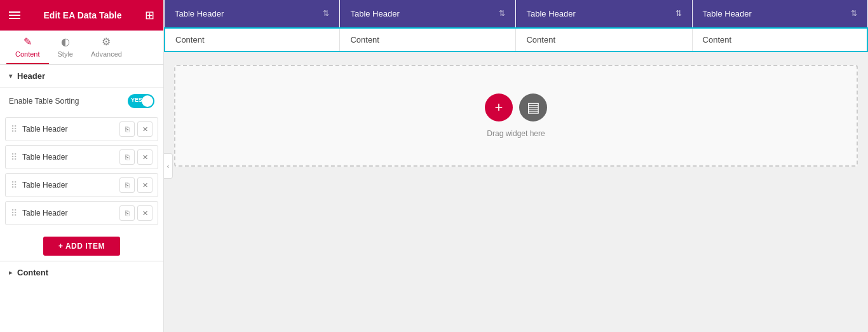  Describe the element at coordinates (15, 15) in the screenshot. I see `hamburger-icon` at that location.